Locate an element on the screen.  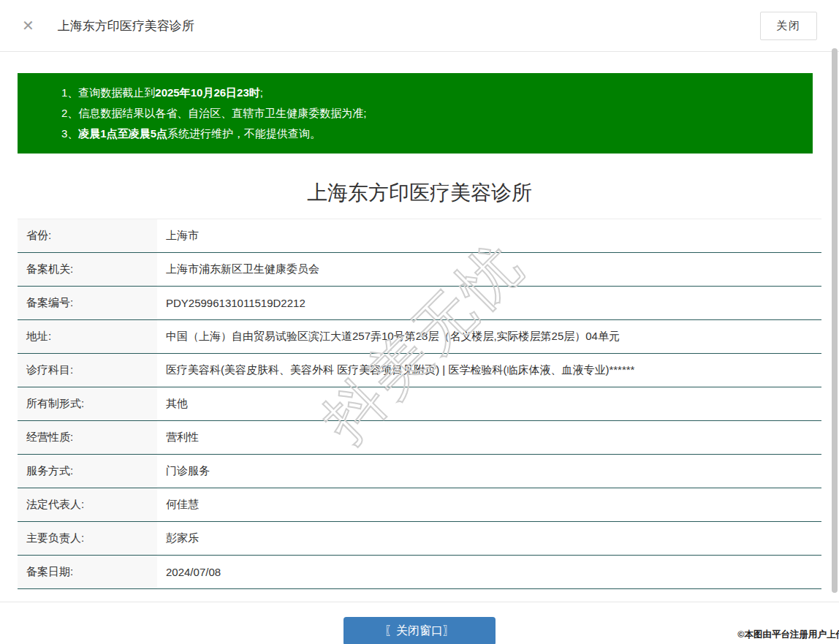
table-row: 法定代表人: 何佳慧 is located at coordinates (420, 505).